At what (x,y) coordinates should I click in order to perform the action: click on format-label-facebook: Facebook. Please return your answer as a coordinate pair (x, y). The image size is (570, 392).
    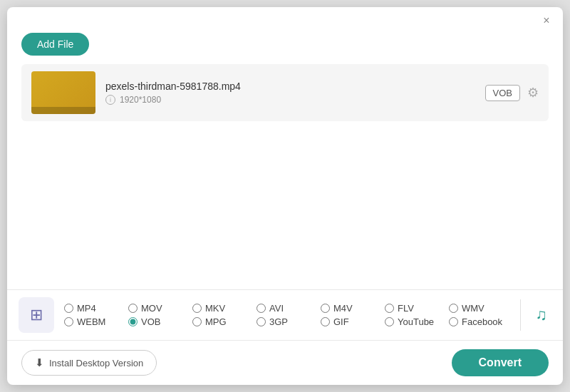
    Looking at the image, I should click on (482, 322).